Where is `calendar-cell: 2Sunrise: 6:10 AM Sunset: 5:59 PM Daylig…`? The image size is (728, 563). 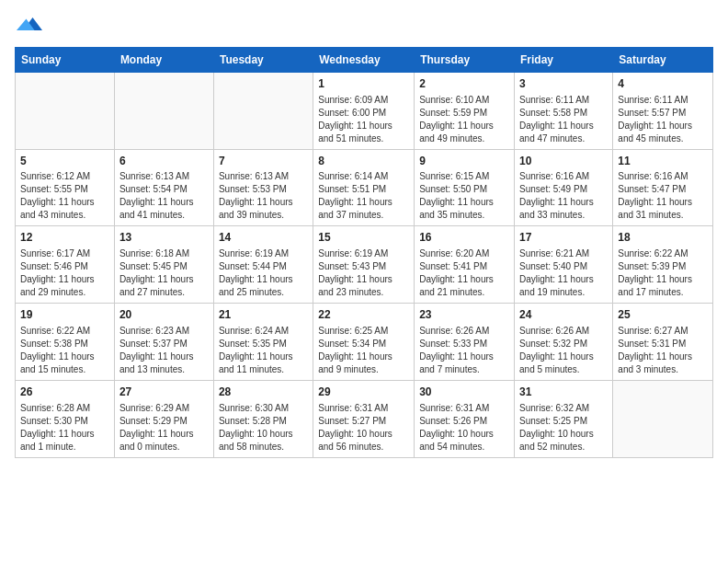 calendar-cell: 2Sunrise: 6:10 AM Sunset: 5:59 PM Daylig… is located at coordinates (465, 110).